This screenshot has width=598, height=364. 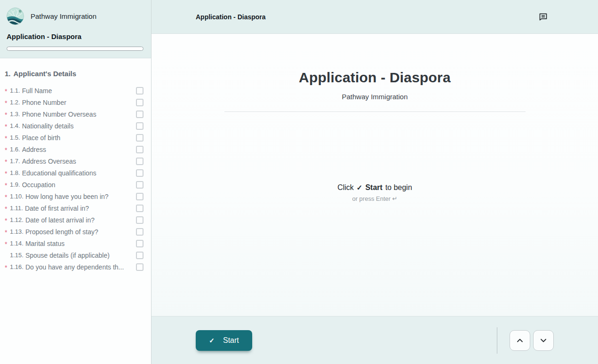 I want to click on toc-item-number: 1.14., so click(x=17, y=244).